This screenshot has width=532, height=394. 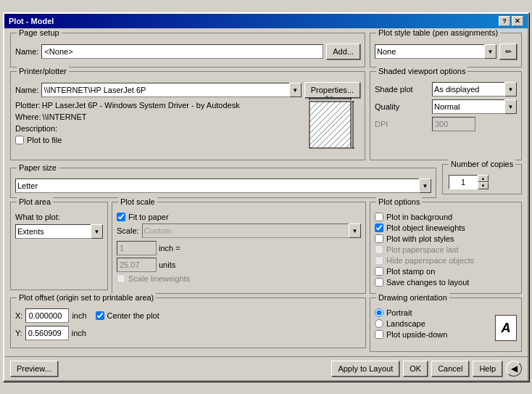 What do you see at coordinates (379, 228) in the screenshot?
I see `plot-object-lineweights-checkbox` at bounding box center [379, 228].